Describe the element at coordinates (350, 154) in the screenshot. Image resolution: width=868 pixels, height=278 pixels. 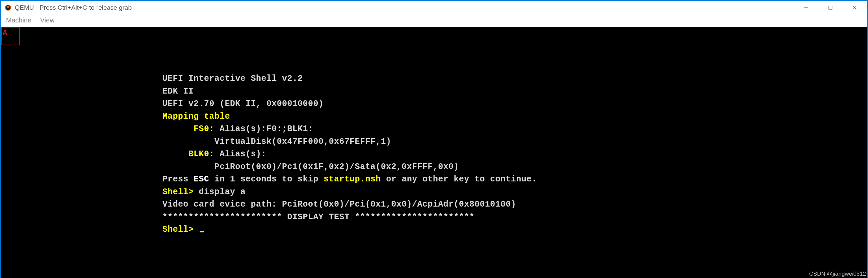
I see `shell-line: BLK0: Alias(s):` at that location.